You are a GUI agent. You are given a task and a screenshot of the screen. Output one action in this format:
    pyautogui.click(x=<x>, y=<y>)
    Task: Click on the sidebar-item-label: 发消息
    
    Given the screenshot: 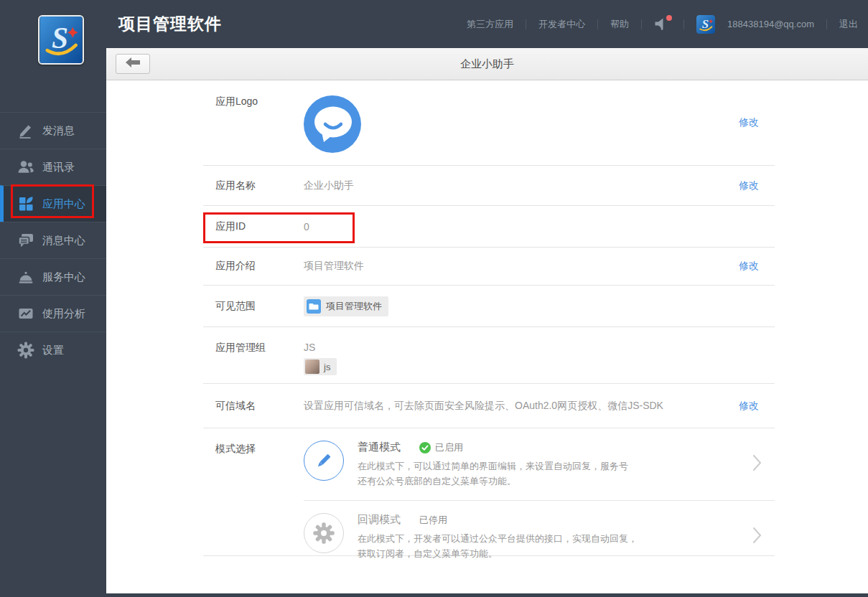 What is the action you would take?
    pyautogui.click(x=59, y=131)
    